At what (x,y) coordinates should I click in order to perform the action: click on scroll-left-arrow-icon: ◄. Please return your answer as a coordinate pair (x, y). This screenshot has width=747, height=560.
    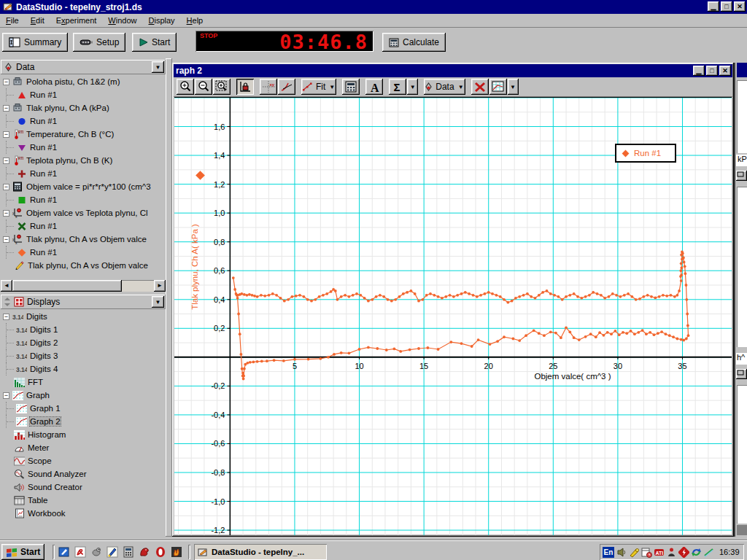
    Looking at the image, I should click on (7, 286).